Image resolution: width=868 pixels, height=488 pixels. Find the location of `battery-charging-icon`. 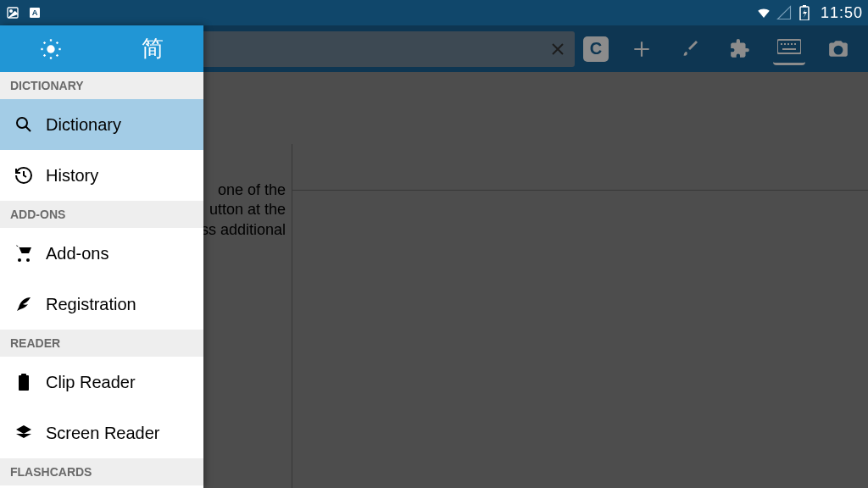

battery-charging-icon is located at coordinates (804, 13).